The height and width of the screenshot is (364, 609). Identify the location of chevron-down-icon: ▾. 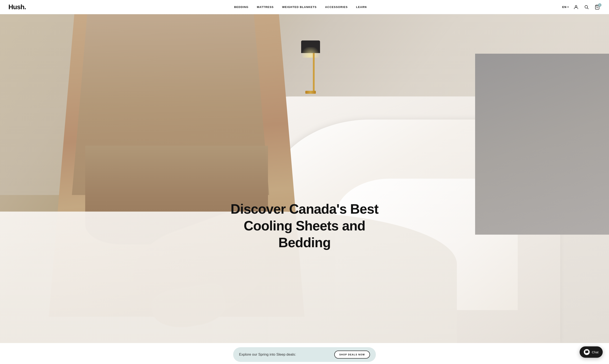
(568, 7).